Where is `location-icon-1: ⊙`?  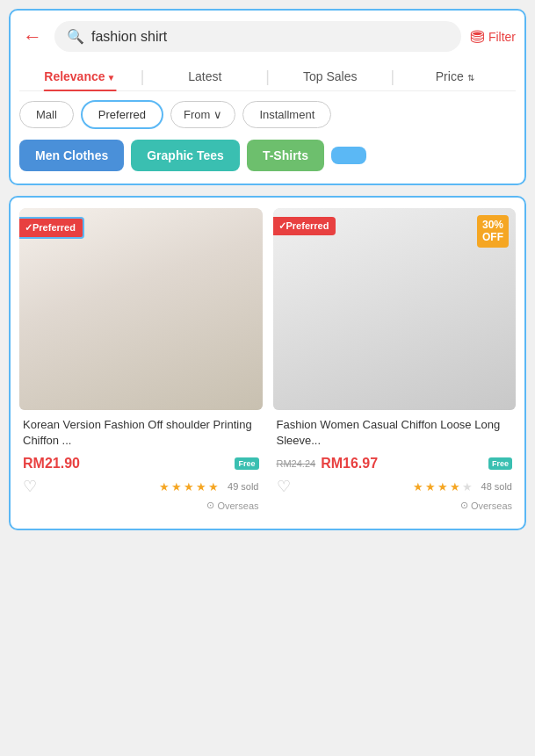
location-icon-1: ⊙ is located at coordinates (211, 506).